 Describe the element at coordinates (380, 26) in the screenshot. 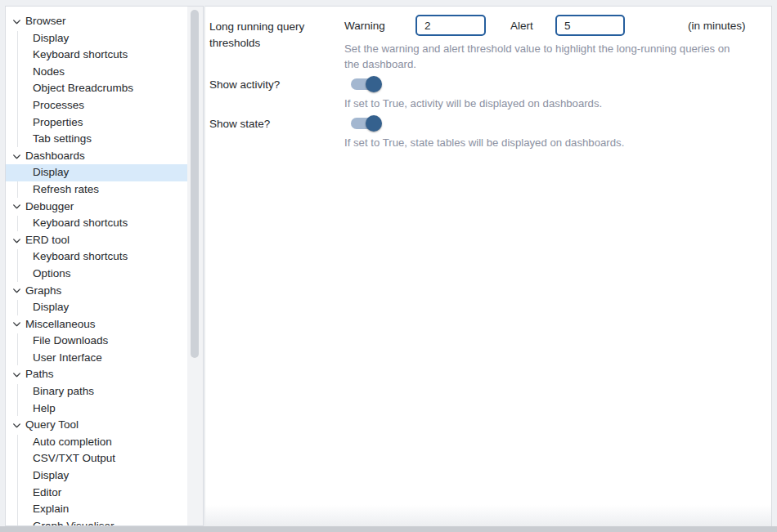

I see `warning-label: Warning` at that location.